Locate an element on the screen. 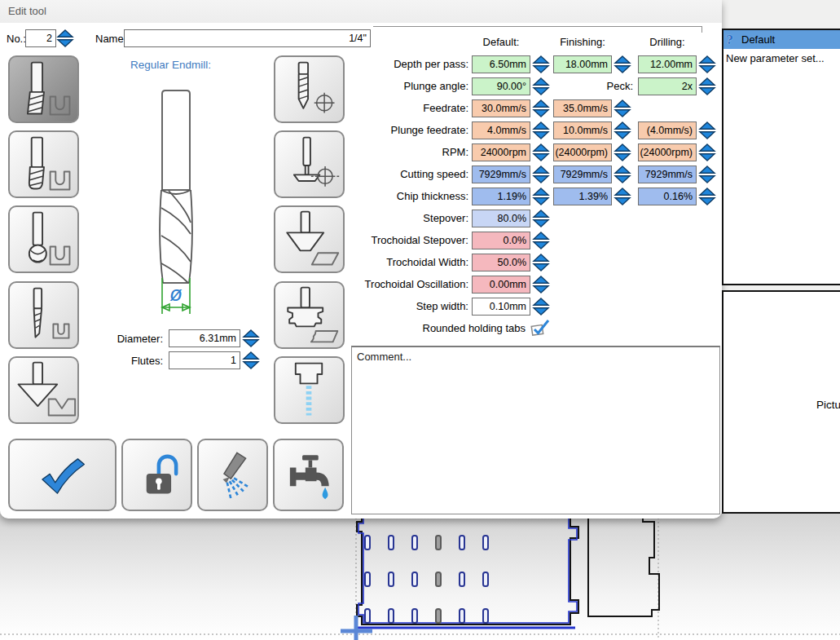 The width and height of the screenshot is (840, 640). param-field: 80.0% is located at coordinates (501, 218).